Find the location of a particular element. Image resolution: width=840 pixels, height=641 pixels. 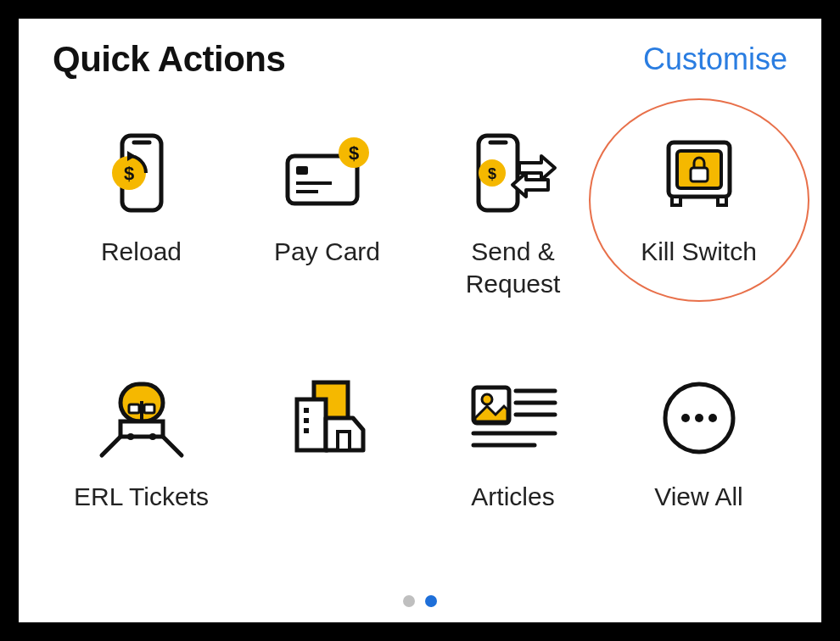

tile-label: View All is located at coordinates (699, 497).